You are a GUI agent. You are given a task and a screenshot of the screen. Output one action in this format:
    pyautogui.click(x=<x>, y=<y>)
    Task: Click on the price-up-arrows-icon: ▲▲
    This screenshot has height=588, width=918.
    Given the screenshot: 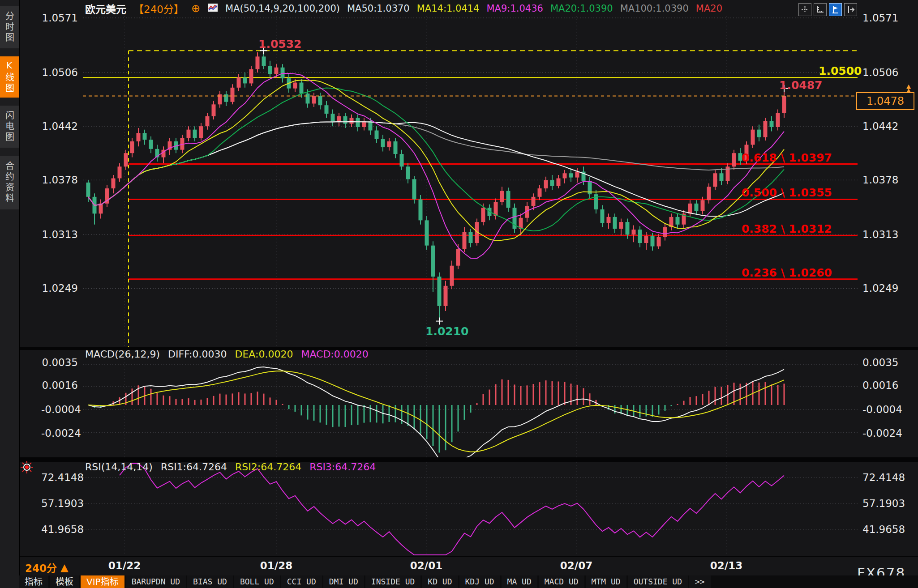 What is the action you would take?
    pyautogui.click(x=909, y=88)
    